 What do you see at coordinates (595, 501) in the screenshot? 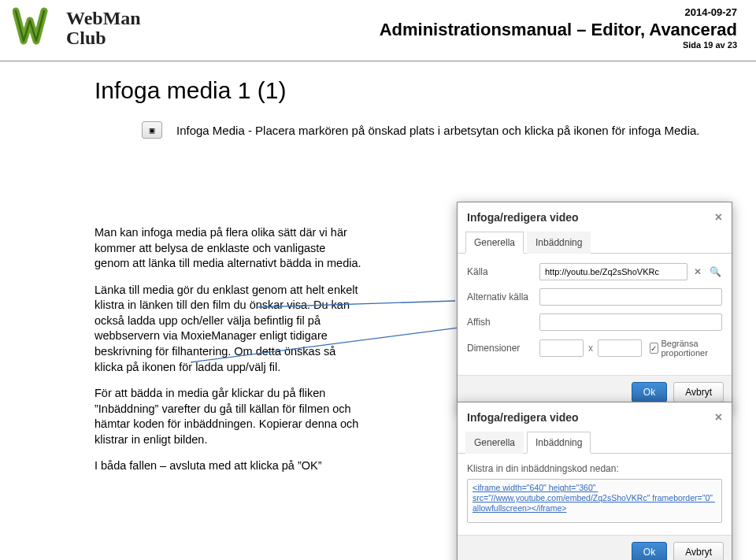
I see `embed-textarea` at bounding box center [595, 501].